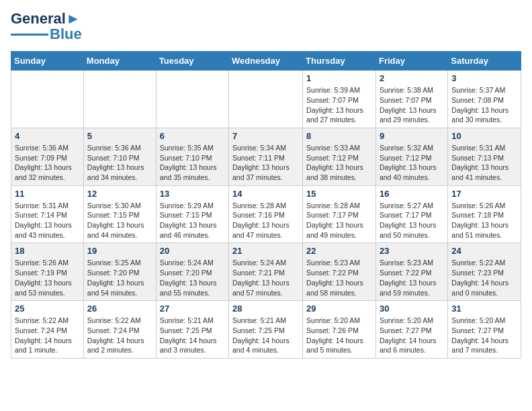 The image size is (532, 411). I want to click on calendar-cell: 29Sunrise: 5:20 AM Sunset: 7:26 PM Dayli…, so click(340, 330).